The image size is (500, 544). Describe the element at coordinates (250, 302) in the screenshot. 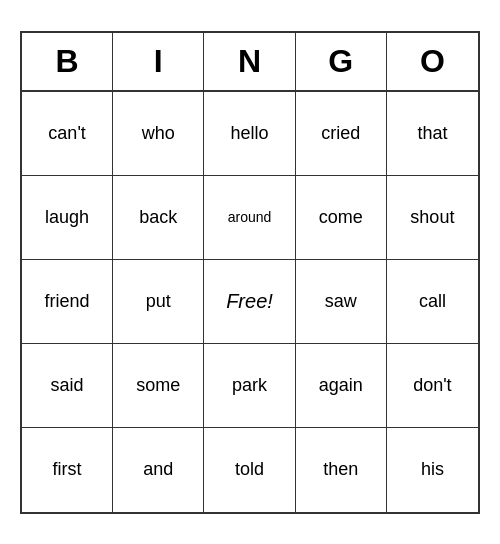

I see `bingo-cell: Free!` at that location.